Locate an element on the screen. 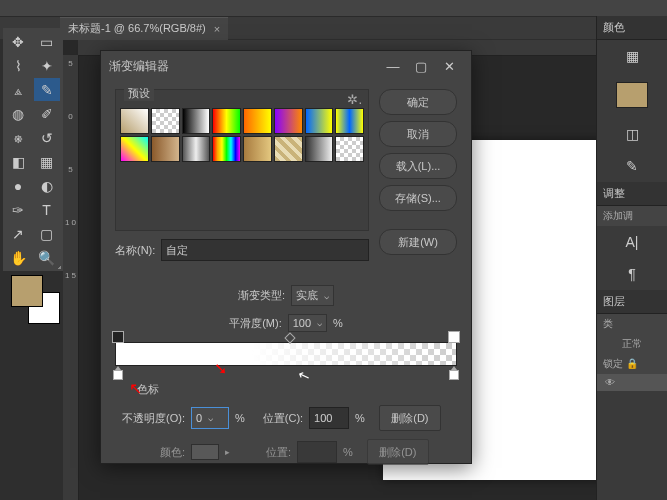  char-icon: A| is located at coordinates (632, 242).